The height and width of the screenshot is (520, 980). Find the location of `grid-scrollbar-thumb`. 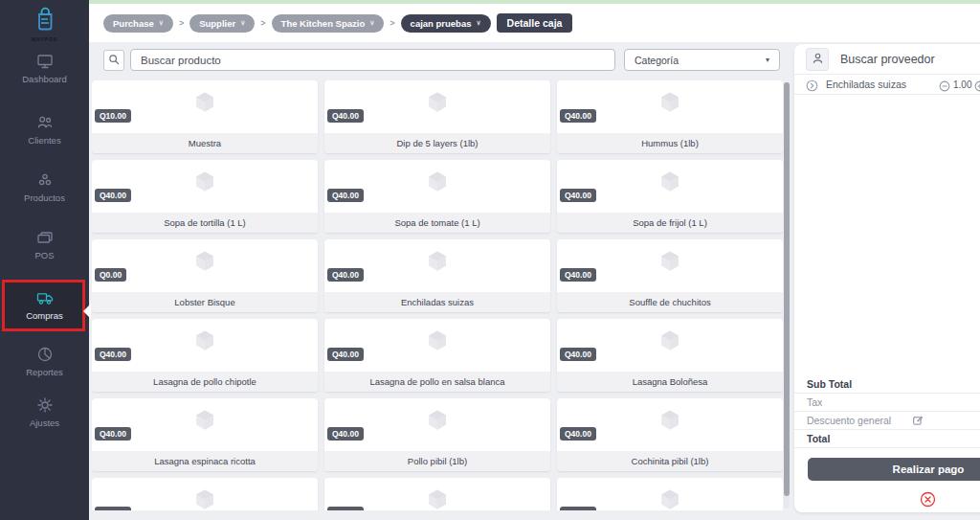

grid-scrollbar-thumb is located at coordinates (787, 289).